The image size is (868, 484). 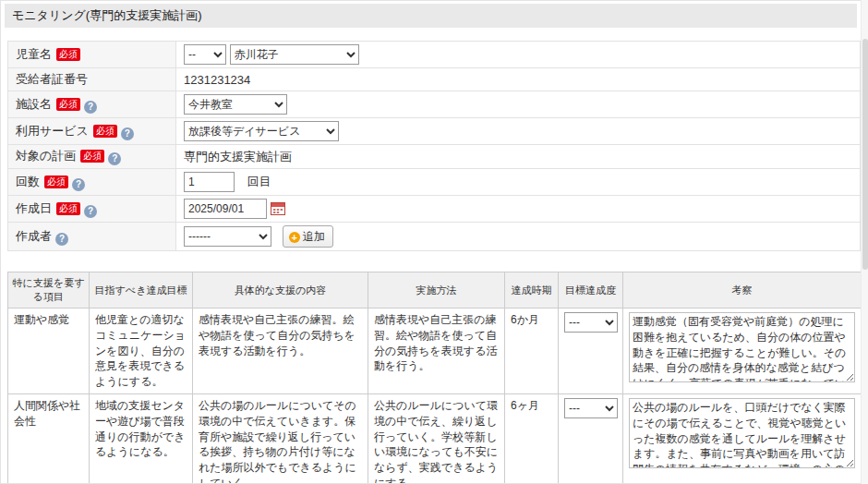 What do you see at coordinates (141, 290) in the screenshot?
I see `col-header-goal: 目指すべき達成目標` at bounding box center [141, 290].